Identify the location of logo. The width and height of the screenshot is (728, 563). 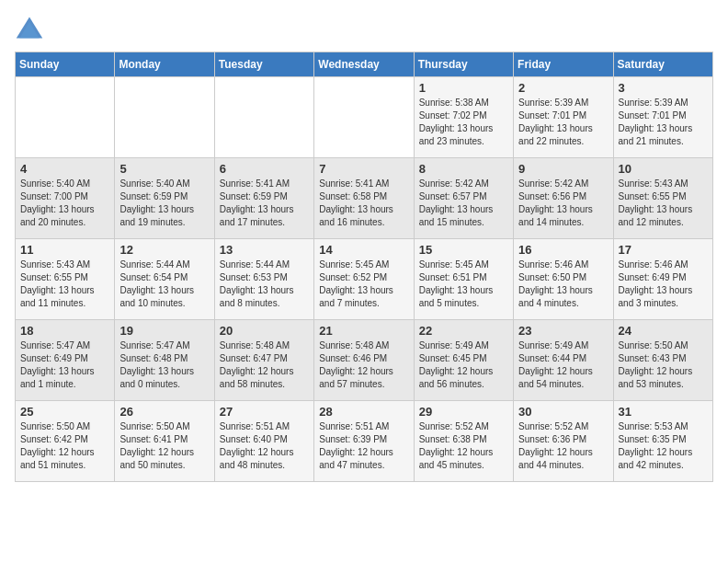
(31, 28).